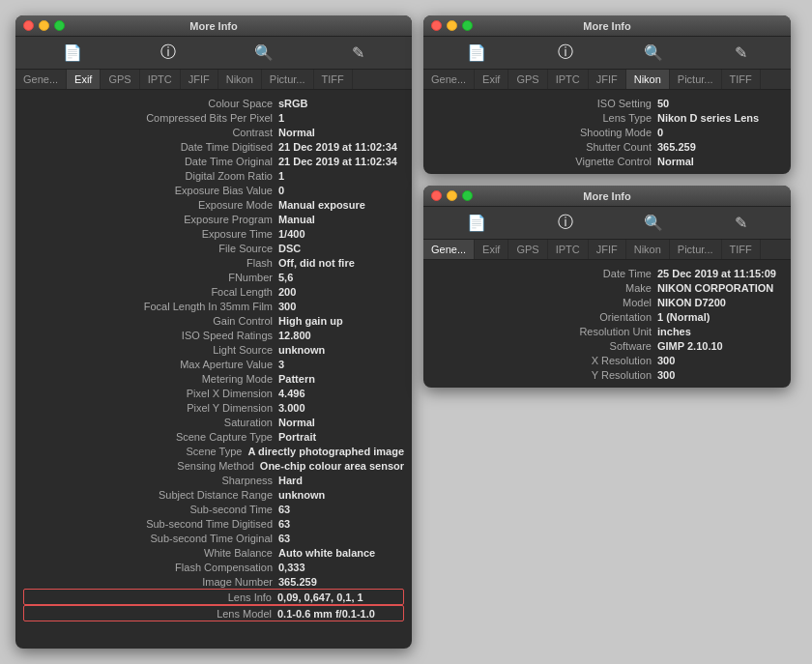  I want to click on table-row: Sub-second Time63, so click(214, 508).